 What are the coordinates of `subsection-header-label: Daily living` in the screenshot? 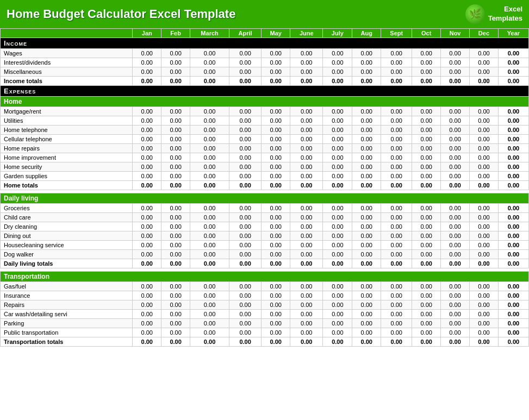 It's located at (265, 199).